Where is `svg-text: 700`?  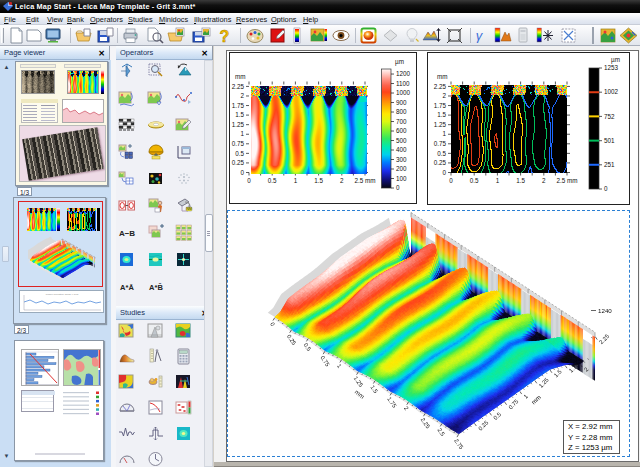
svg-text: 700 is located at coordinates (402, 122).